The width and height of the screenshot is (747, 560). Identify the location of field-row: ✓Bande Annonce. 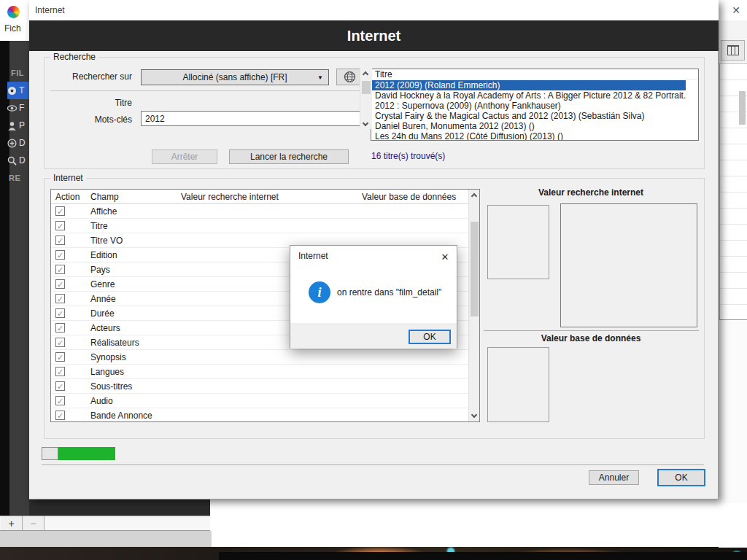
(260, 416).